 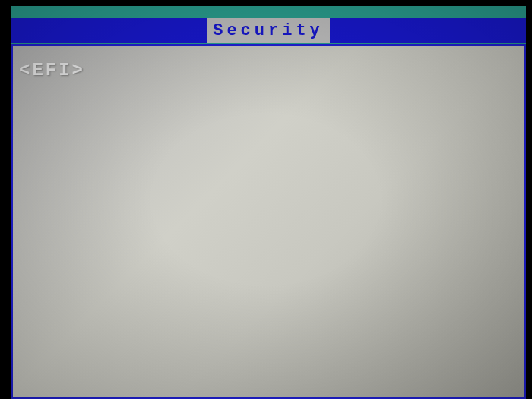 What do you see at coordinates (5, 199) in the screenshot?
I see `bezel-left` at bounding box center [5, 199].